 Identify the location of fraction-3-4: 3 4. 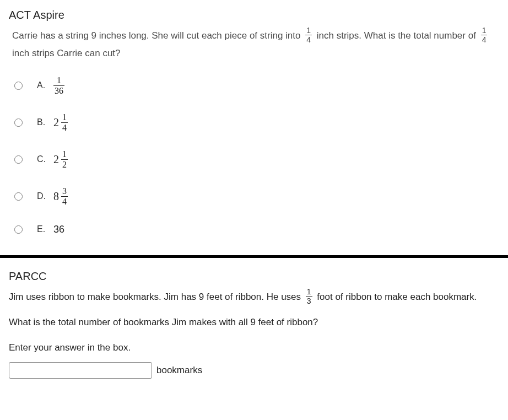
(64, 196).